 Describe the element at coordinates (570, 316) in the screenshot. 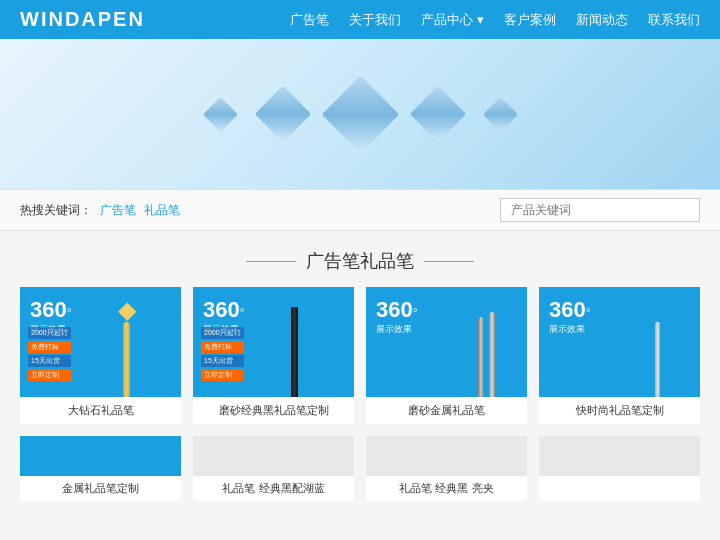

I see `badge-360-3: 360 ° 展示效果` at that location.